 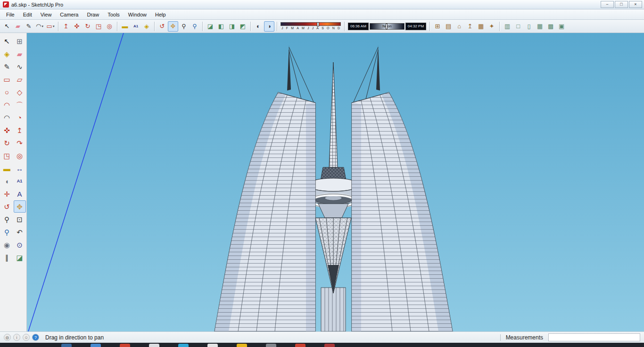 What do you see at coordinates (7, 257) in the screenshot?
I see `walk-tool: ∥` at bounding box center [7, 257].